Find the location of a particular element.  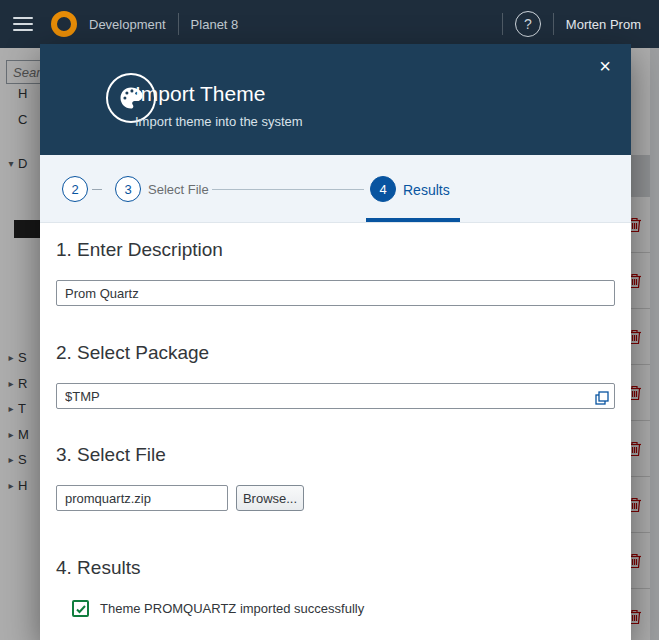

step-2-circle: 2 is located at coordinates (75, 189).